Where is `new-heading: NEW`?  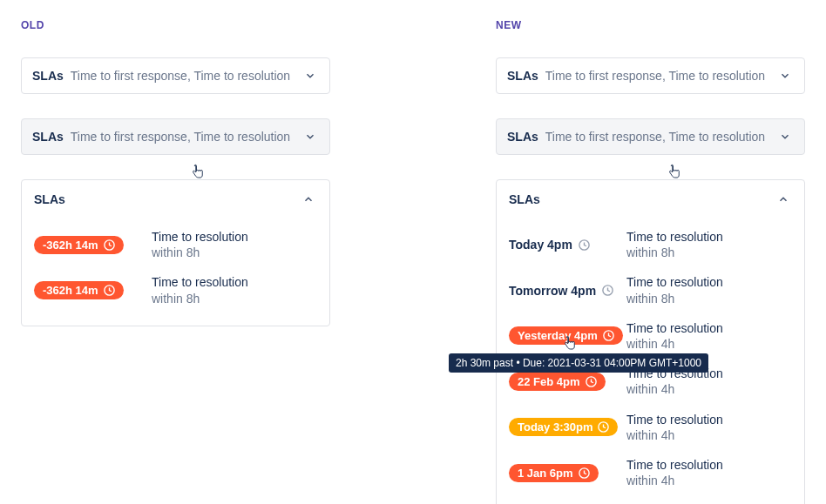
new-heading: NEW is located at coordinates (650, 25).